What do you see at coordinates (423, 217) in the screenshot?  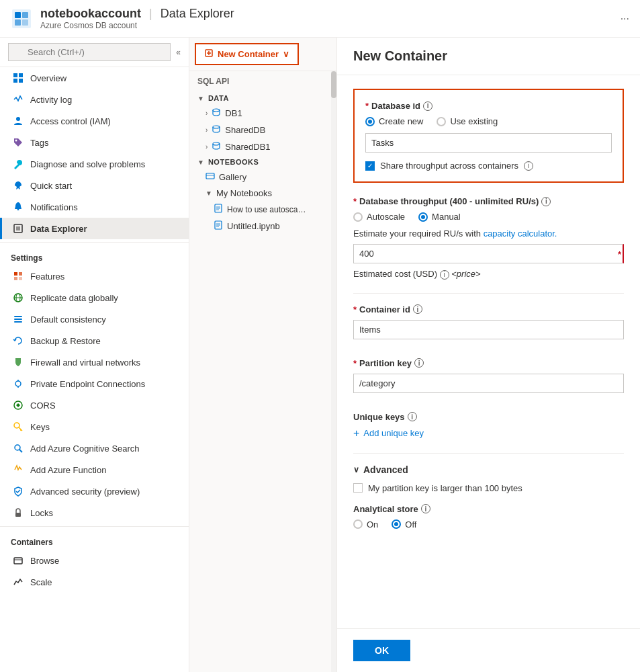 I see `manual-radio-circle` at bounding box center [423, 217].